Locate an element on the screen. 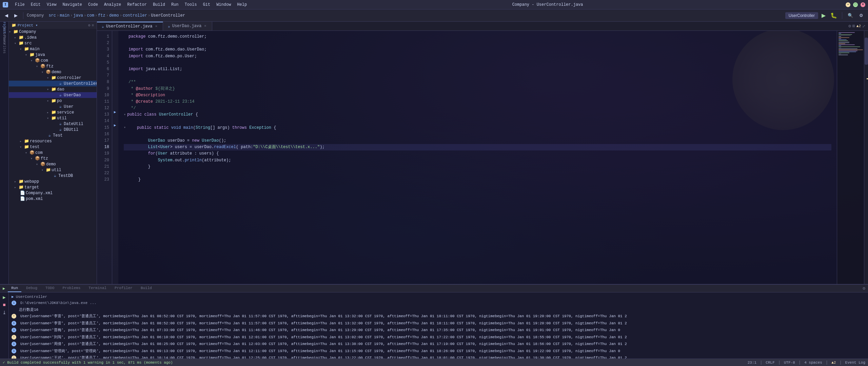  debug-button: 🐛 is located at coordinates (834, 16).